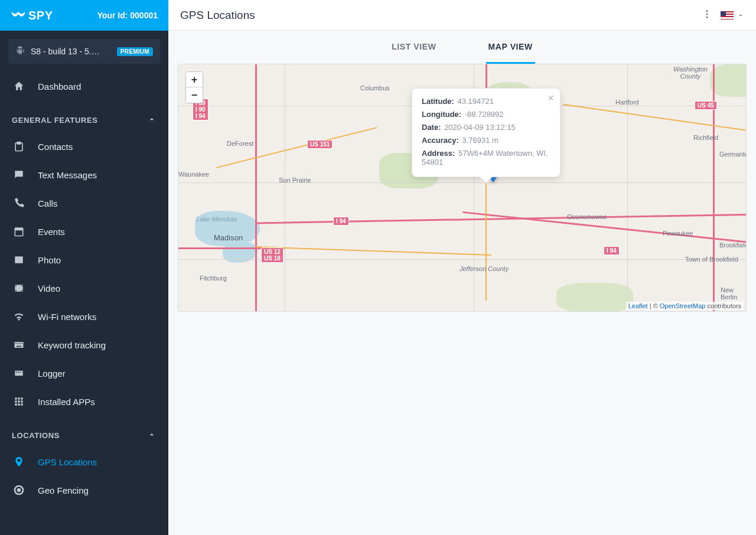 Image resolution: width=756 pixels, height=535 pixels. Describe the element at coordinates (683, 306) in the screenshot. I see `osm-link: OpenStreetMap` at that location.